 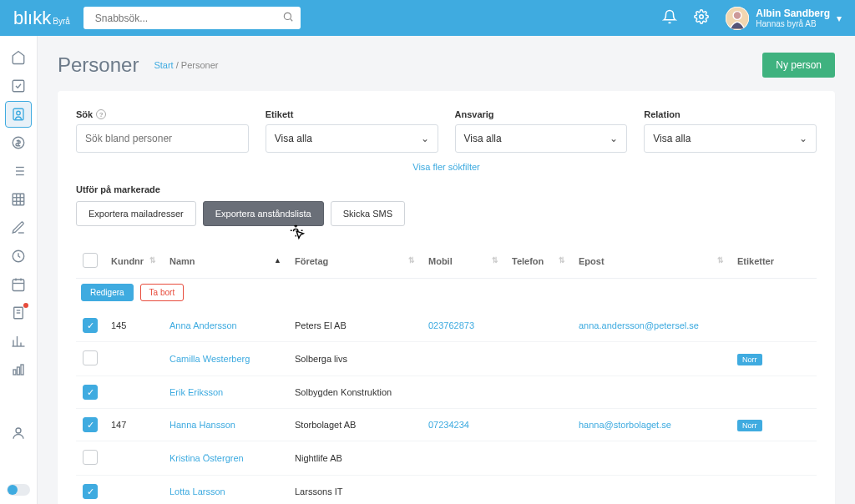 What do you see at coordinates (162, 292) in the screenshot?
I see `delete-button: Ta bort` at bounding box center [162, 292].